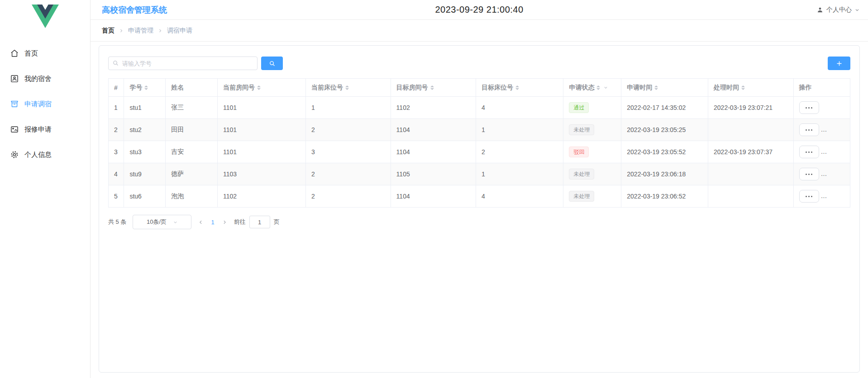 This screenshot has height=378, width=868. What do you see at coordinates (134, 10) in the screenshot?
I see `page-title: 高校宿舍管理系统` at bounding box center [134, 10].